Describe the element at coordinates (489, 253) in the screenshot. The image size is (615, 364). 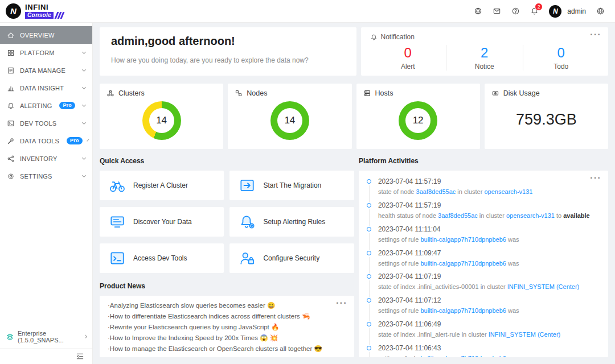
I see `activity-time: 2023-07-04 11:09:47` at that location.